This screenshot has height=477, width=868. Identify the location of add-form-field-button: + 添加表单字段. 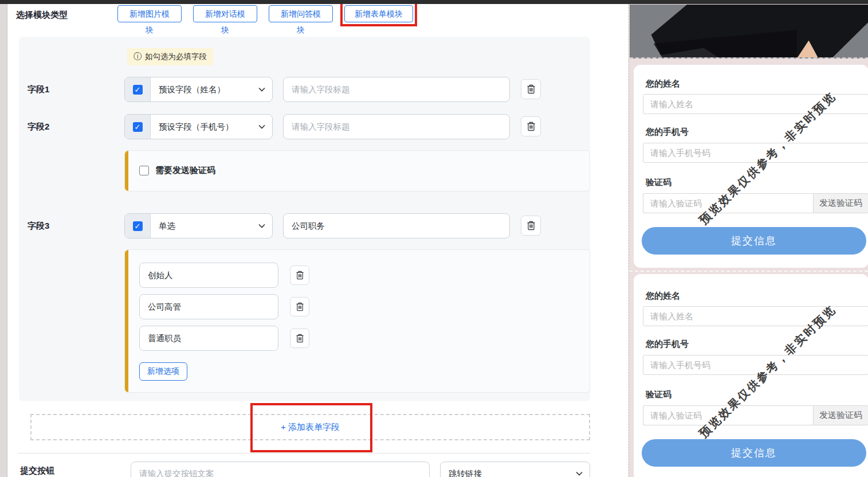
(311, 427).